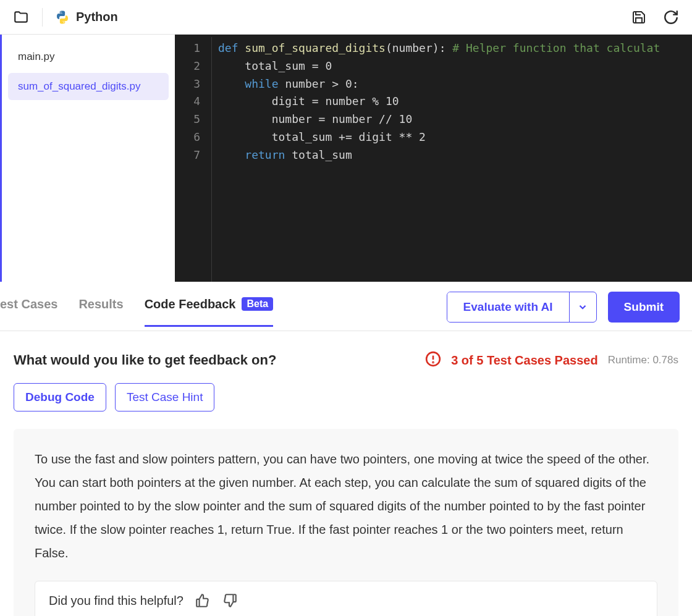 The width and height of the screenshot is (692, 616). What do you see at coordinates (655, 17) in the screenshot?
I see `topbar-right` at bounding box center [655, 17].